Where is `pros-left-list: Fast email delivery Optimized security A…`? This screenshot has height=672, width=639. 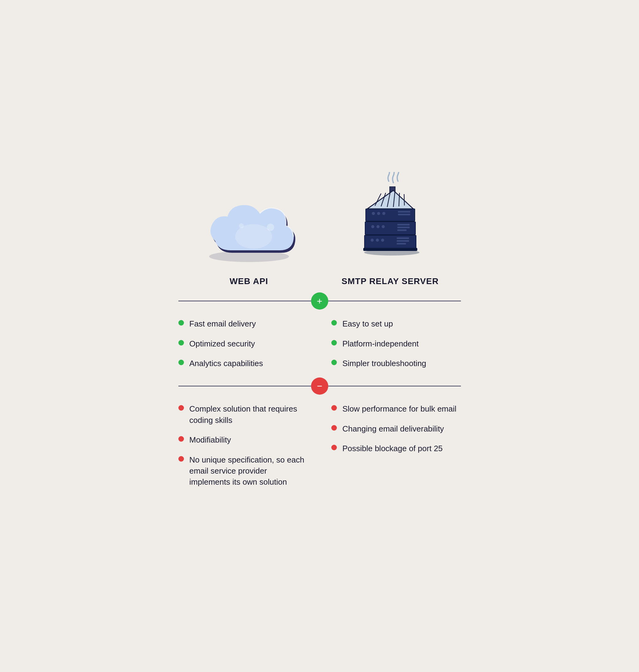 pros-left-list: Fast email delivery Optimized security A… is located at coordinates (243, 343).